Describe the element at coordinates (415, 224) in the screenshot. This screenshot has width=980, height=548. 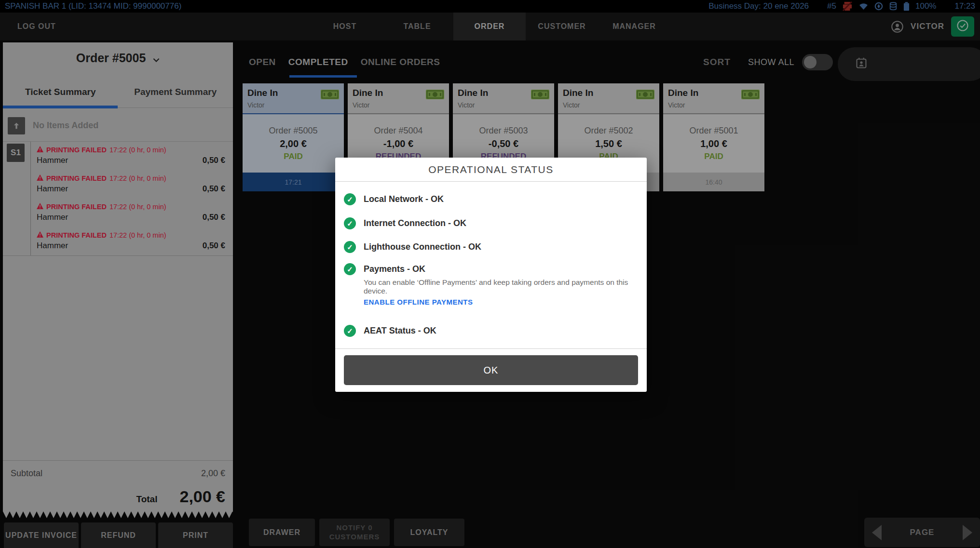
I see `status-label: Internet Connection - OK` at that location.